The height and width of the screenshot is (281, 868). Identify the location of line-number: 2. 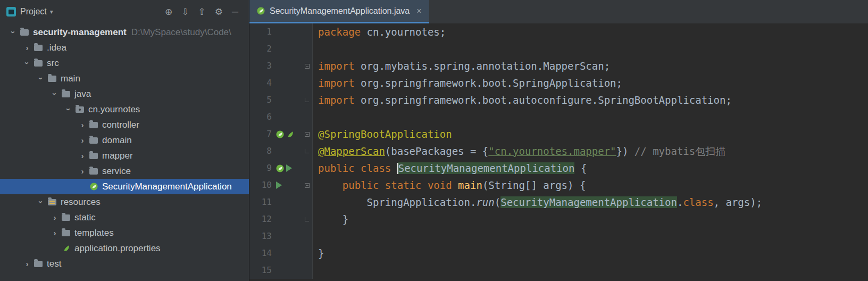
(262, 49).